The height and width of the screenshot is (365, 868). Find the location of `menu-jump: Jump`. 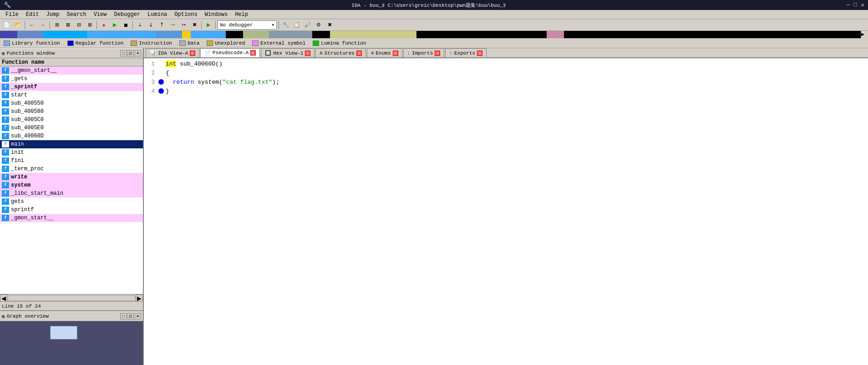

menu-jump: Jump is located at coordinates (53, 15).